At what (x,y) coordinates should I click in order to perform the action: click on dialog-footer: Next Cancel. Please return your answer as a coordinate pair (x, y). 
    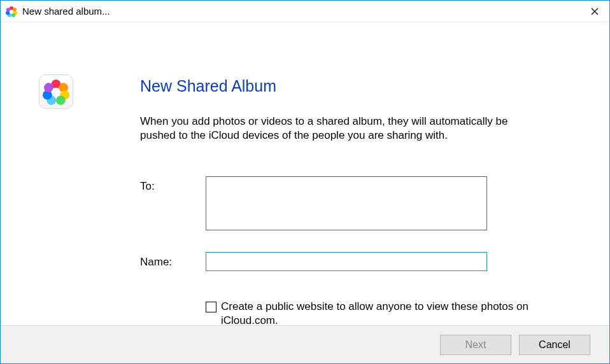
    Looking at the image, I should click on (305, 344).